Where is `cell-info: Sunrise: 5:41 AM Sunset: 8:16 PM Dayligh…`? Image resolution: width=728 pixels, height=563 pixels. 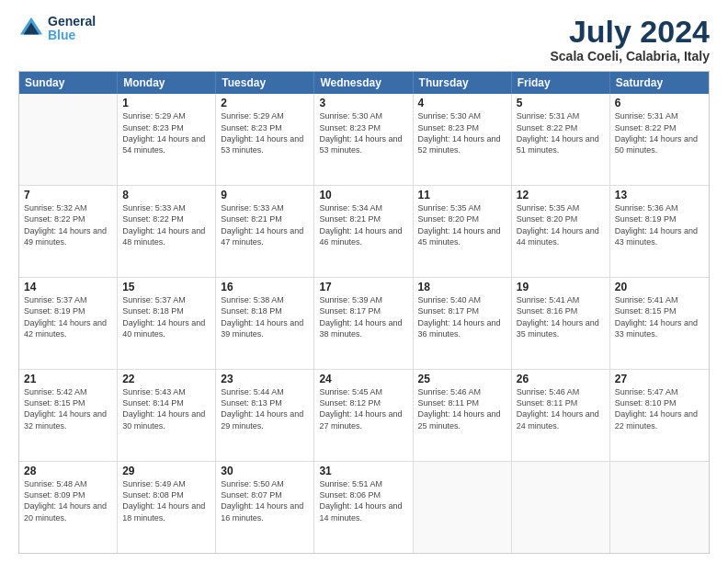 cell-info: Sunrise: 5:41 AM Sunset: 8:16 PM Dayligh… is located at coordinates (561, 316).